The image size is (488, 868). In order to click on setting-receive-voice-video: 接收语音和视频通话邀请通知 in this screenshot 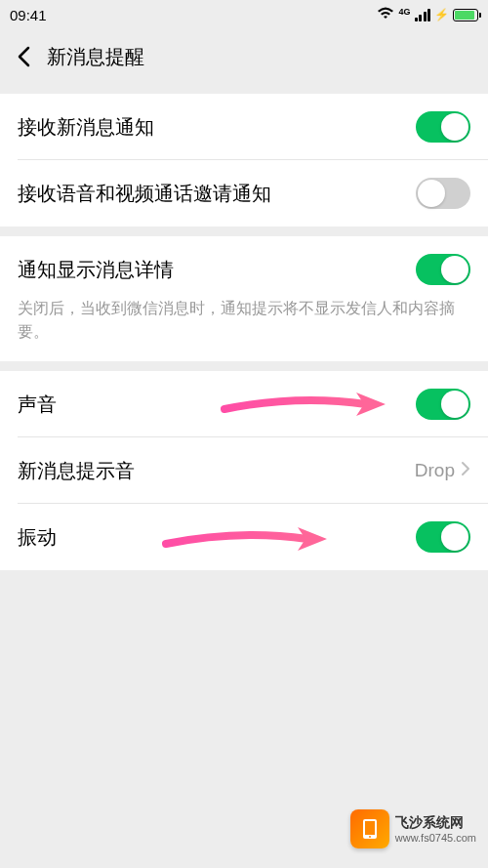, I will do `click(244, 193)`.